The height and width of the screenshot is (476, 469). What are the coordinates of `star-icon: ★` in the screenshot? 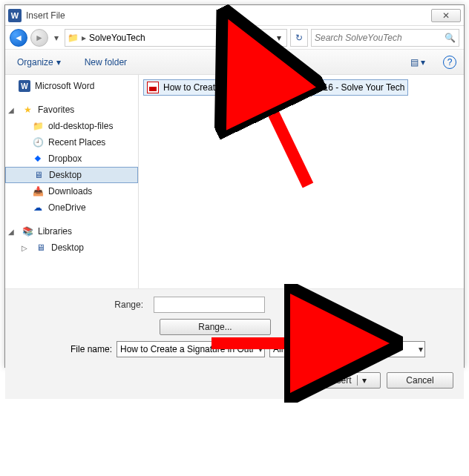 It's located at (27, 110).